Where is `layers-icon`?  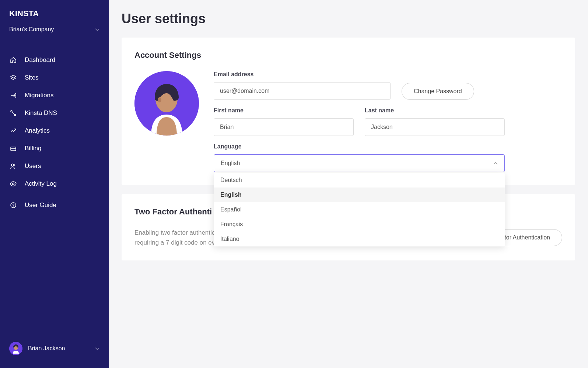 layers-icon is located at coordinates (13, 78).